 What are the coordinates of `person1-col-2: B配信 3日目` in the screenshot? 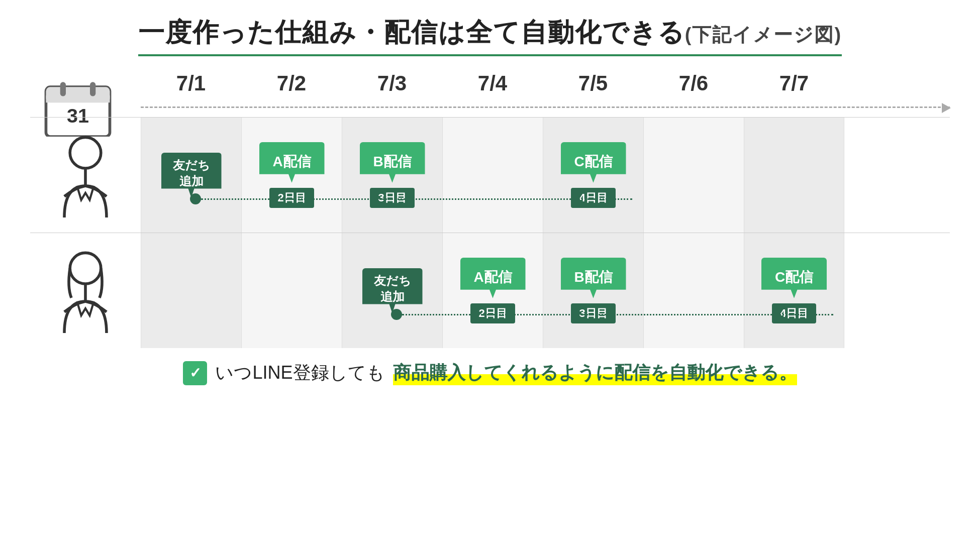 It's located at (392, 175).